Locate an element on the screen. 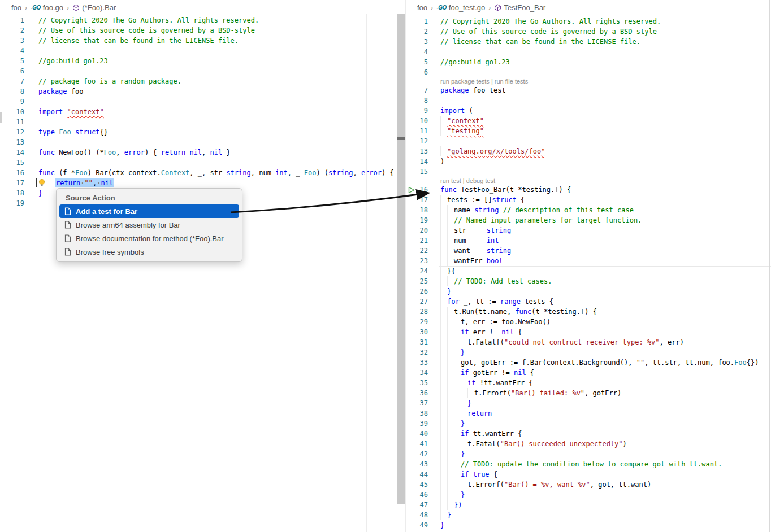 The width and height of the screenshot is (771, 532). code-line: 24}{ is located at coordinates (588, 271).